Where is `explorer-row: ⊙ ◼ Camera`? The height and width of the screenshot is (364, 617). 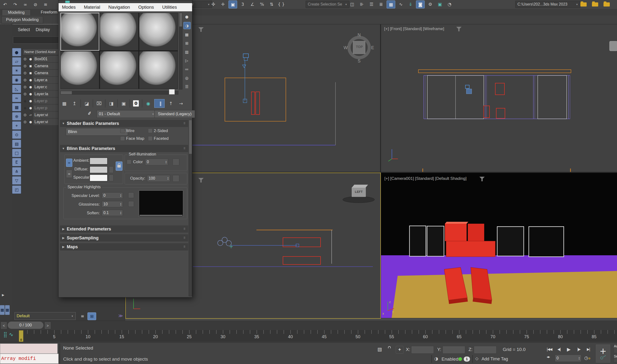 explorer-row: ⊙ ◼ Camera is located at coordinates (41, 66).